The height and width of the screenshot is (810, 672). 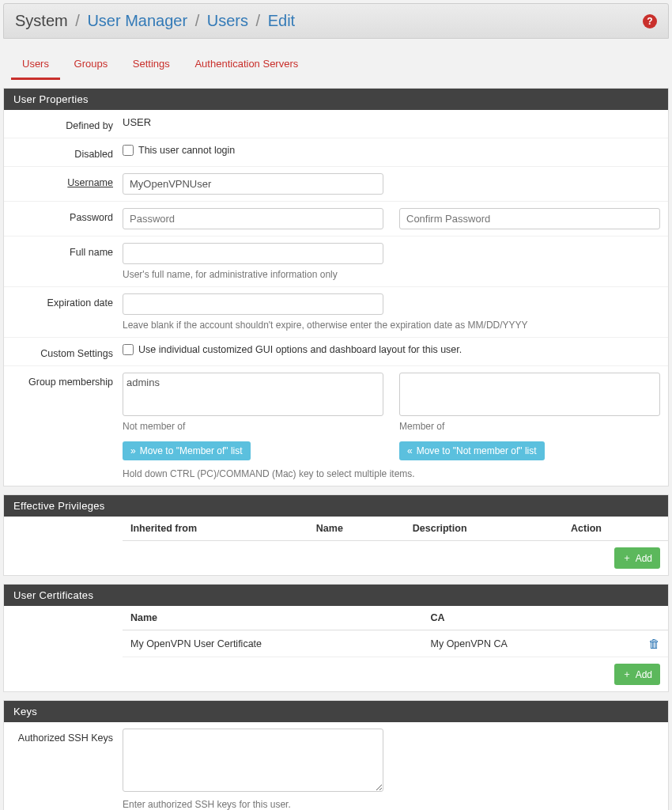 What do you see at coordinates (336, 712) in the screenshot?
I see `panel-heading-keys: Keys` at bounding box center [336, 712].